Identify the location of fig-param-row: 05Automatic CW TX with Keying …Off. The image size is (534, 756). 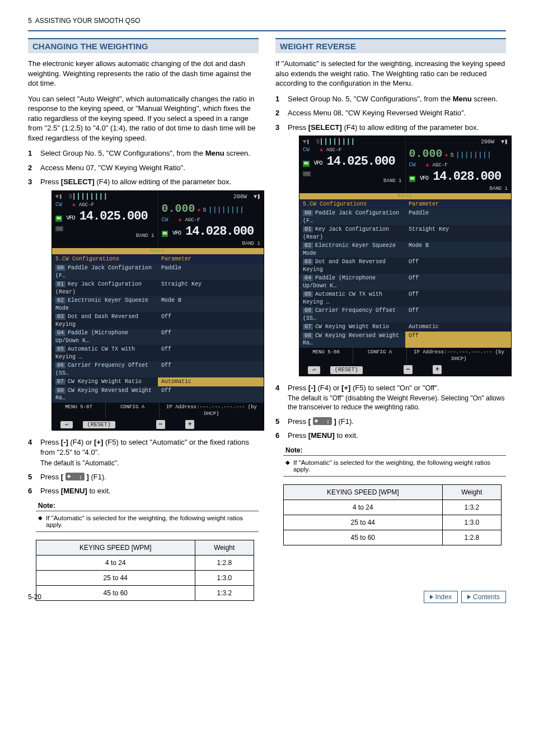
(158, 353).